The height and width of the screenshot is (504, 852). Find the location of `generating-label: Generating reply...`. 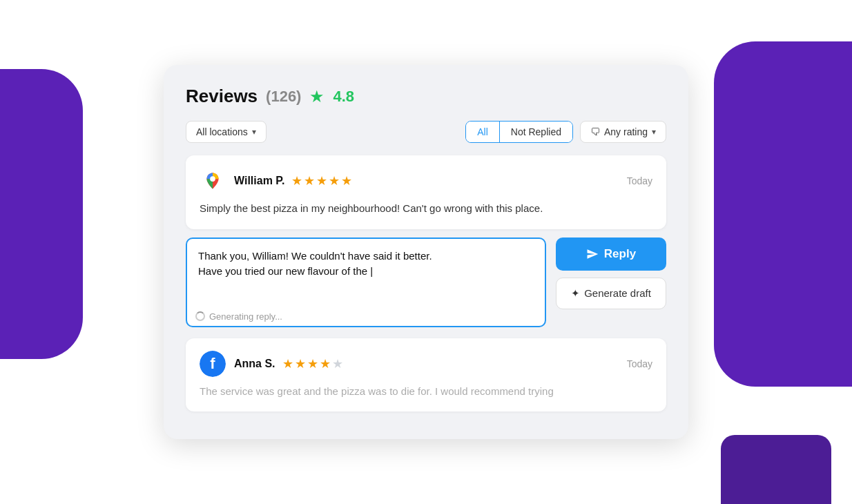

generating-label: Generating reply... is located at coordinates (246, 316).